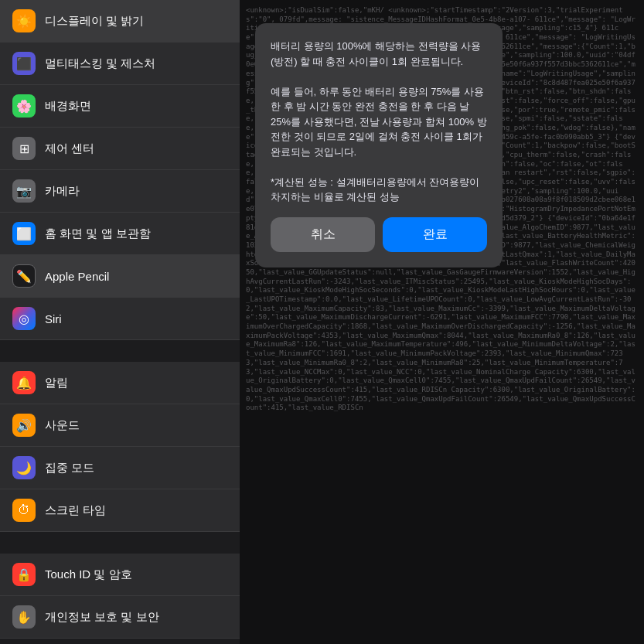 This screenshot has height=644, width=644. What do you see at coordinates (120, 192) in the screenshot?
I see `sidebar-item-camera: 📷 카메라` at bounding box center [120, 192].